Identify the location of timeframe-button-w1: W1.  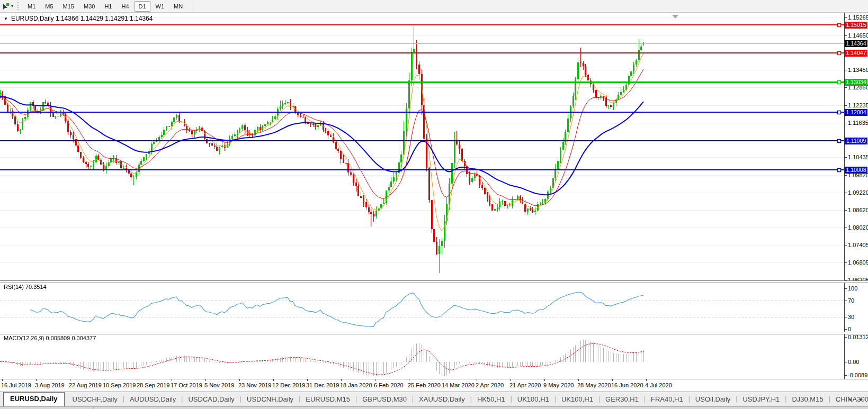
(160, 6).